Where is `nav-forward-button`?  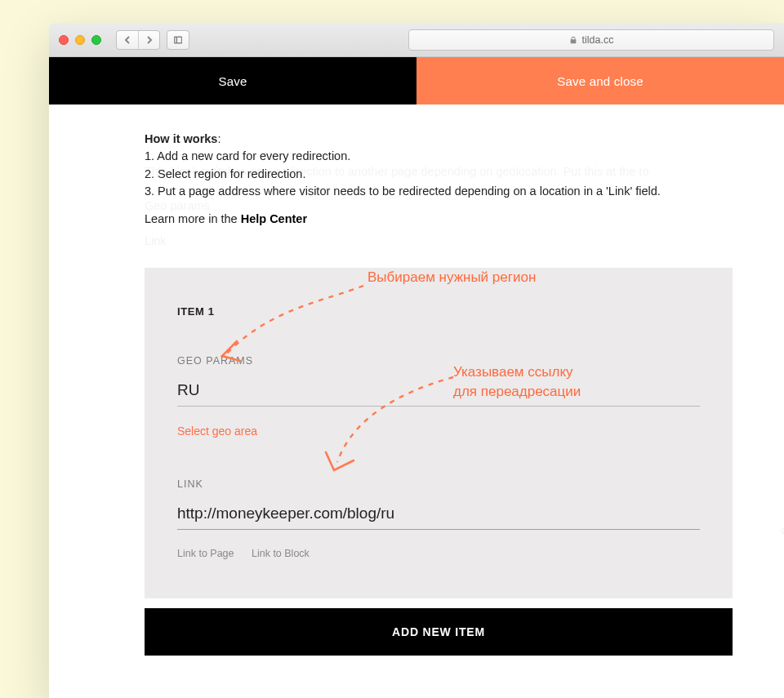 nav-forward-button is located at coordinates (149, 40).